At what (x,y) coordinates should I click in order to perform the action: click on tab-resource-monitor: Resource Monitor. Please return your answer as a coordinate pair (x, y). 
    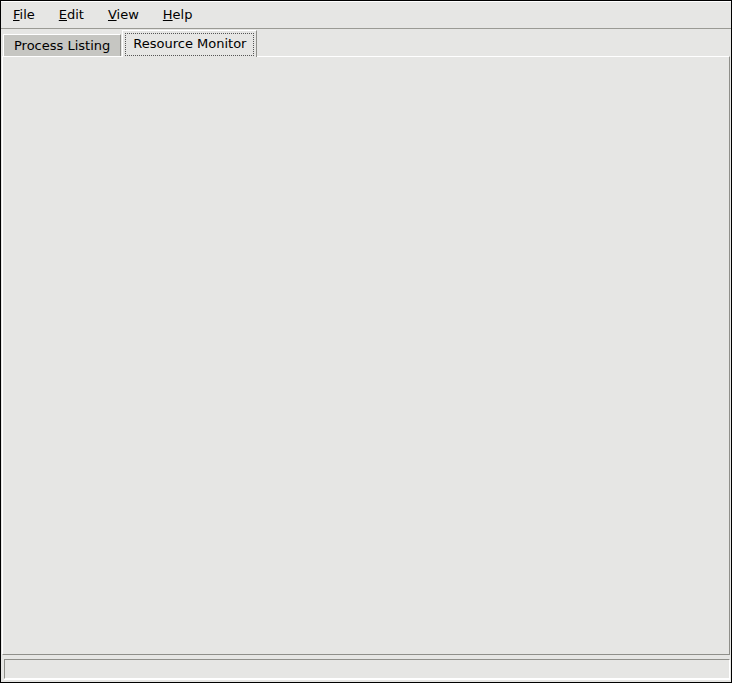
    Looking at the image, I should click on (190, 44).